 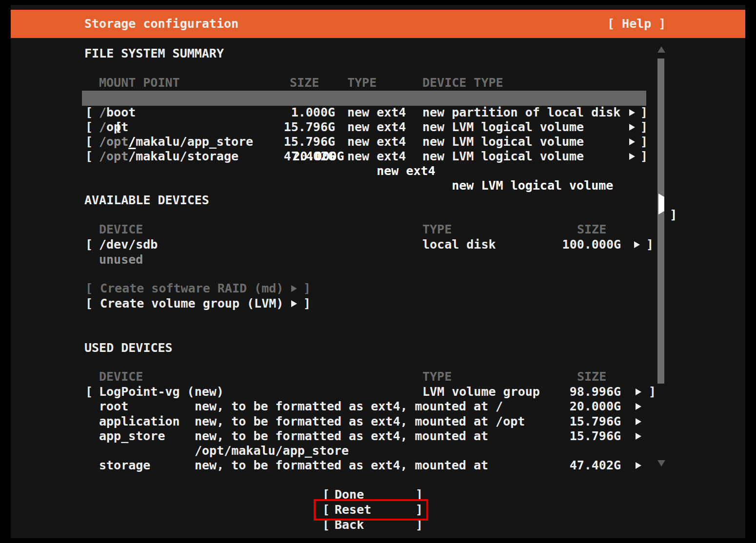 I want to click on filesystem-summary-header-row: MOUNT POINT SIZE TYPE DEVICE TYPE, so click(x=378, y=83).